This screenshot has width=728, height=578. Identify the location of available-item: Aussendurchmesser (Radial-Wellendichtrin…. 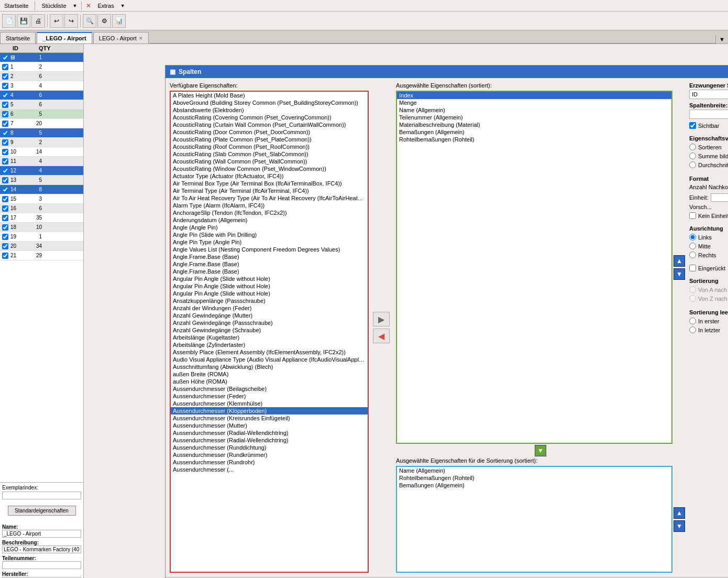
(269, 440).